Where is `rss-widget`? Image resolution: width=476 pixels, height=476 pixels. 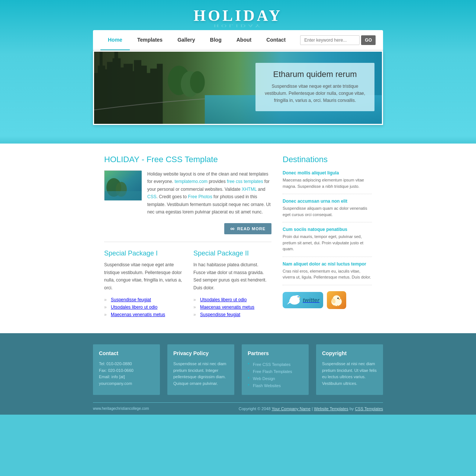
rss-widget is located at coordinates (337, 300).